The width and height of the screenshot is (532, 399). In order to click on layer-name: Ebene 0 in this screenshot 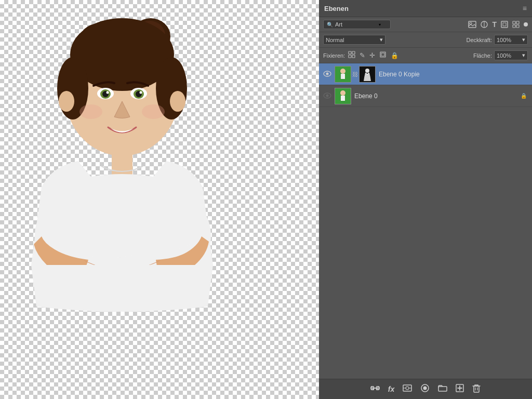, I will do `click(435, 96)`.